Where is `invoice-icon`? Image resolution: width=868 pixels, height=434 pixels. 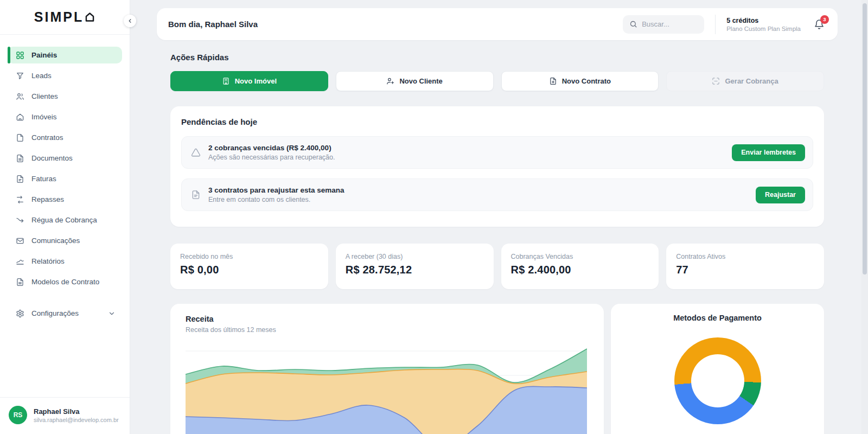 invoice-icon is located at coordinates (20, 179).